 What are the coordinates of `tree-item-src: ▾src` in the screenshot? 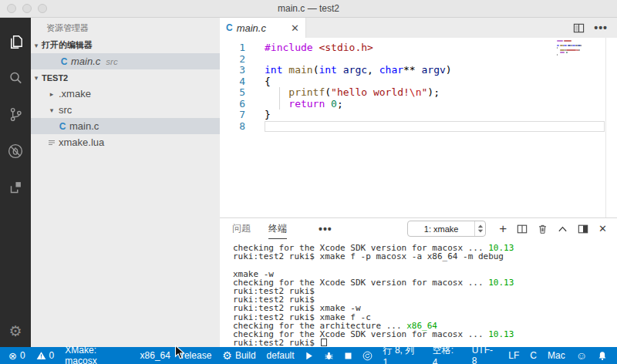 It's located at (125, 110).